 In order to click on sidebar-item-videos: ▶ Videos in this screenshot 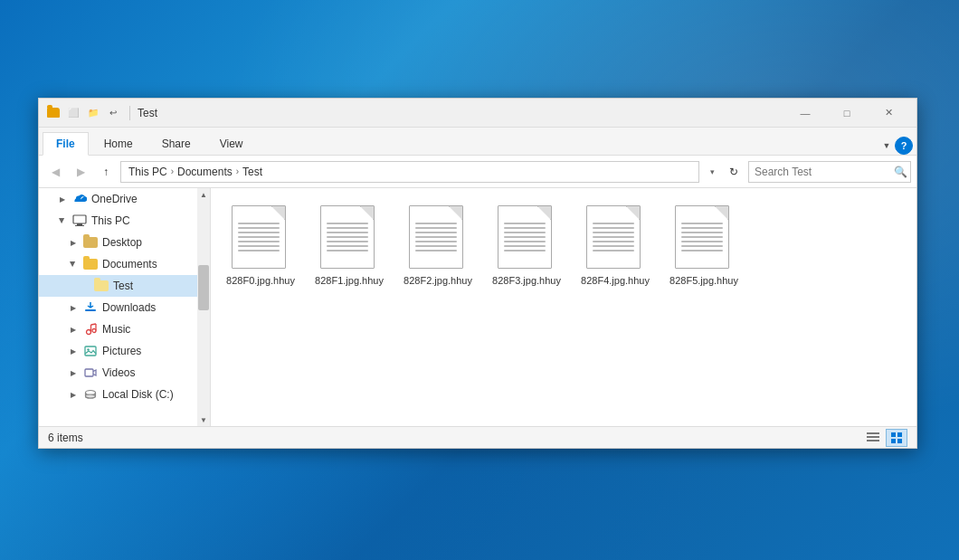, I will do `click(119, 373)`.